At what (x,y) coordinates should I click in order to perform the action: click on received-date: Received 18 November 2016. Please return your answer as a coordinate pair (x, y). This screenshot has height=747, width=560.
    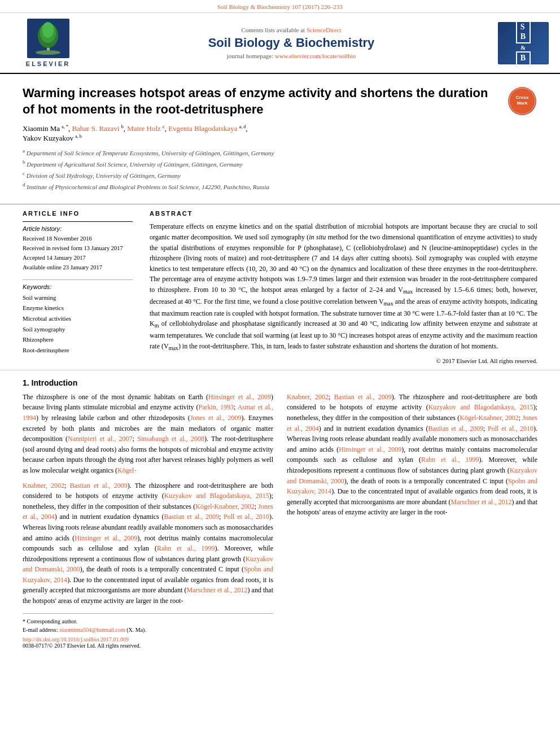
    Looking at the image, I should click on (78, 239).